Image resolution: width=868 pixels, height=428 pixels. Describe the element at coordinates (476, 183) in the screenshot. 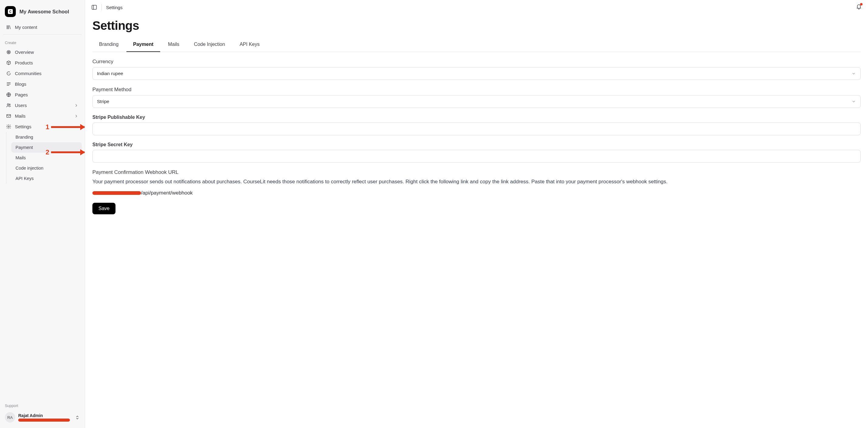

I see `field-webhook: Payment Confirmation Webhook URL Your pa…` at that location.